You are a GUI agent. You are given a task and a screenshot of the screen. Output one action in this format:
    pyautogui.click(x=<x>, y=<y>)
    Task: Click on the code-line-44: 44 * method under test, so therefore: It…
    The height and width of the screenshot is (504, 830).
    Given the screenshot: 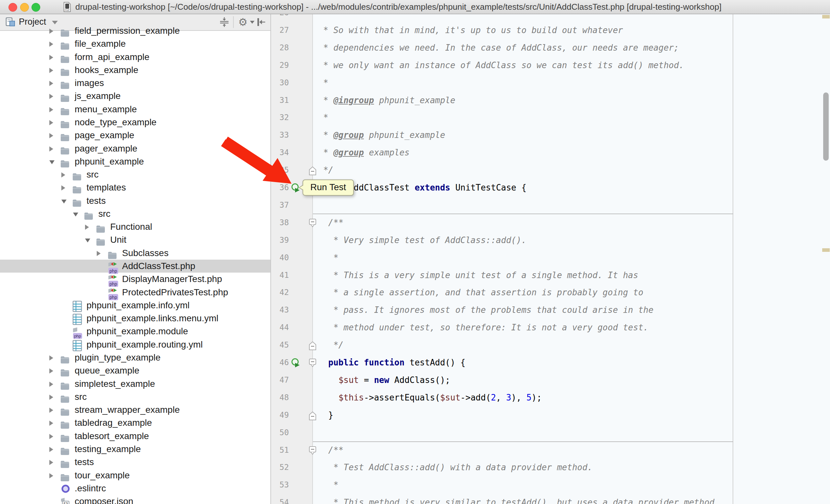 What is the action you would take?
    pyautogui.click(x=550, y=328)
    